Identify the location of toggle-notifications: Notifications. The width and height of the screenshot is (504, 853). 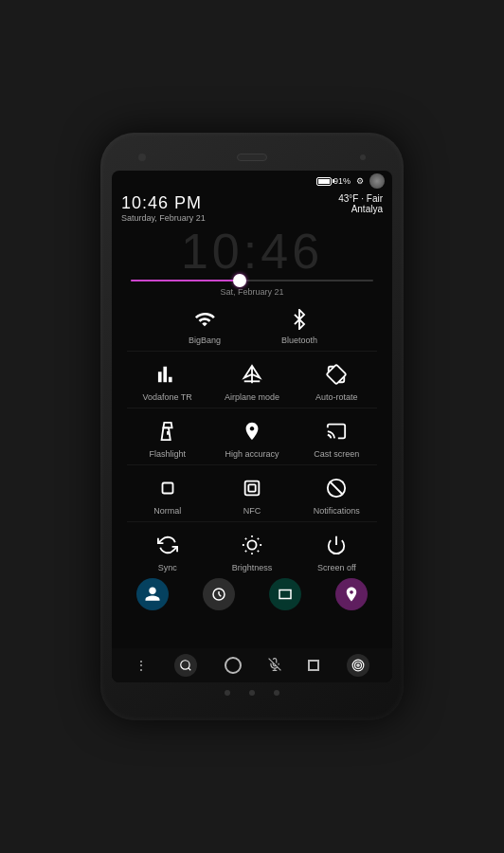
(337, 493).